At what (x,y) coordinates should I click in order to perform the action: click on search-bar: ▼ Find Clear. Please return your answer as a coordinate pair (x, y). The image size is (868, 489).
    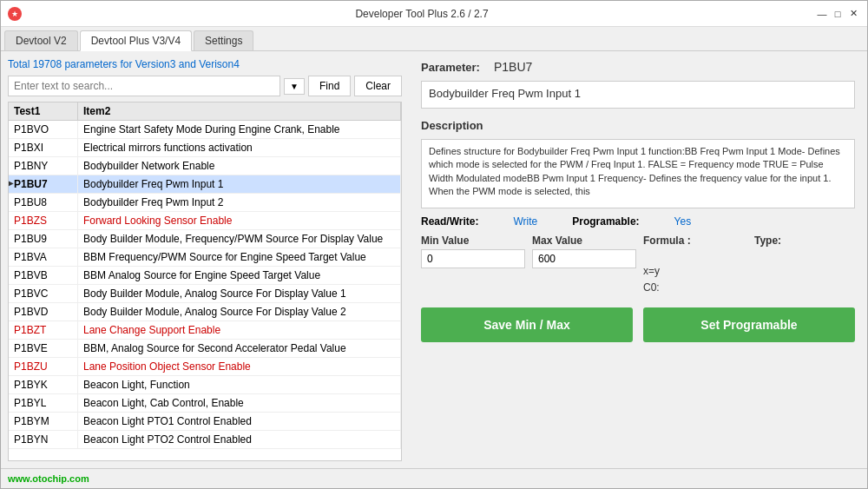
    Looking at the image, I should click on (205, 86).